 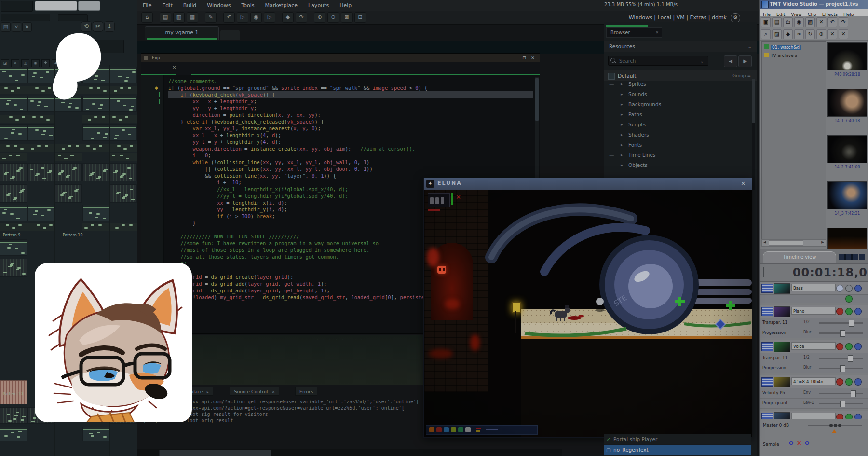 What do you see at coordinates (814, 312) in the screenshot?
I see `track-row: Piano` at bounding box center [814, 312].